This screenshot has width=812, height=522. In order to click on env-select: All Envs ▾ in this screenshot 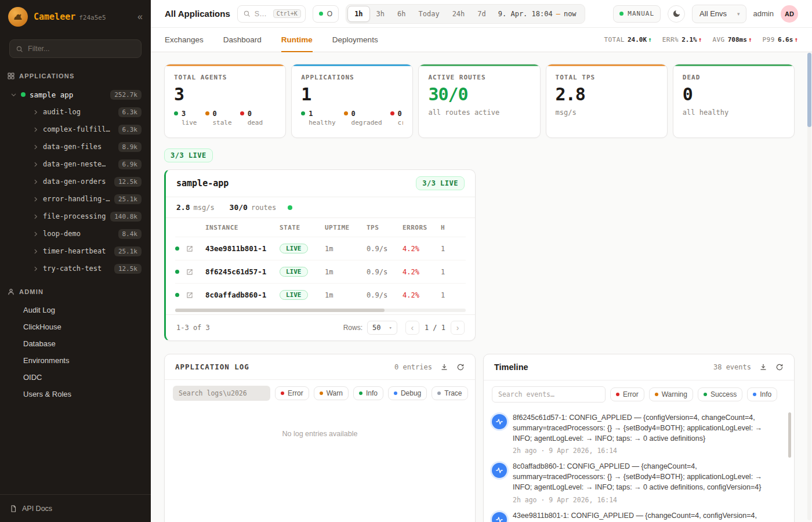, I will do `click(719, 14)`.